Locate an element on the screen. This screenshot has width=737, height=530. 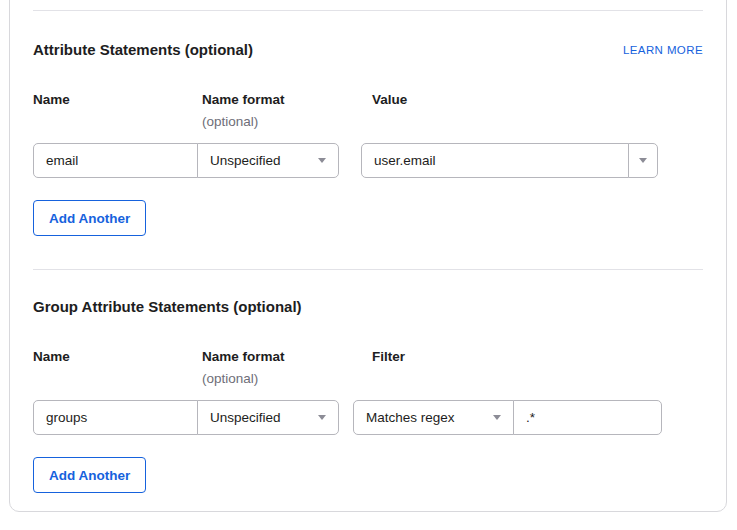
group-attr-name-format-select: Unspecified is located at coordinates (268, 418).